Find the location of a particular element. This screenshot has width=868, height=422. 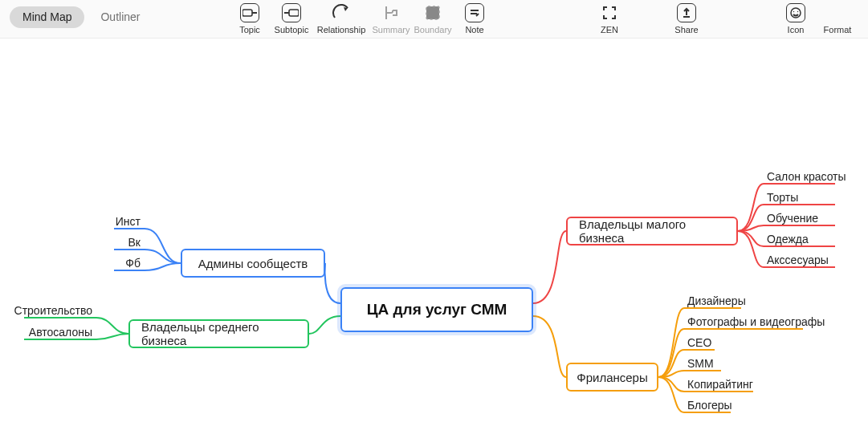

tool-label: Topic is located at coordinates (250, 30).